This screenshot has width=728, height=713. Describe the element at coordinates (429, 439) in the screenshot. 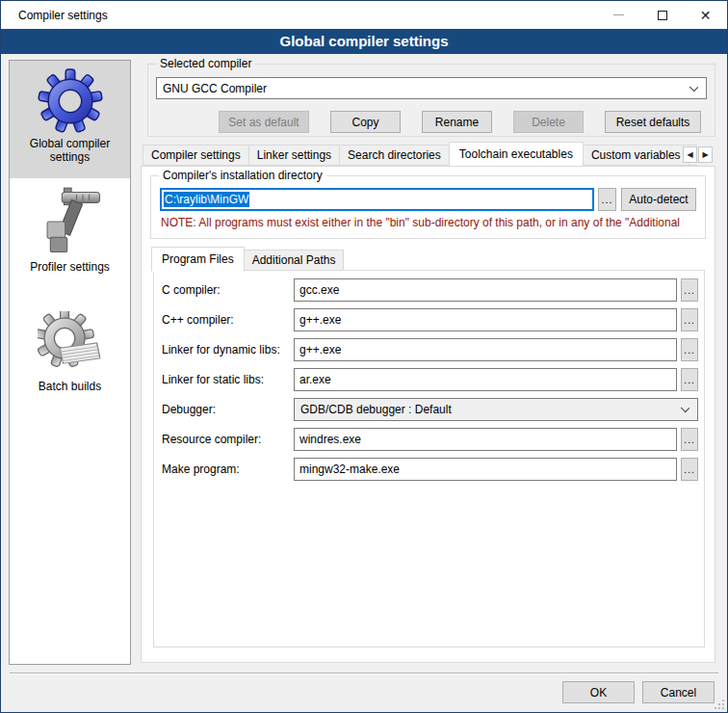

I see `form-row-resource-compiler: Resource compiler: ...` at that location.